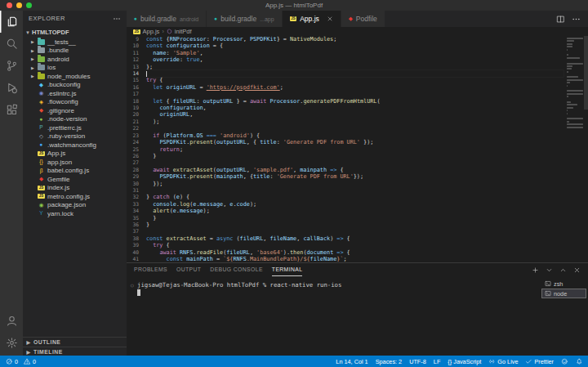  I want to click on tree-item--ruby-version: ◇.ruby-version, so click(75, 137).